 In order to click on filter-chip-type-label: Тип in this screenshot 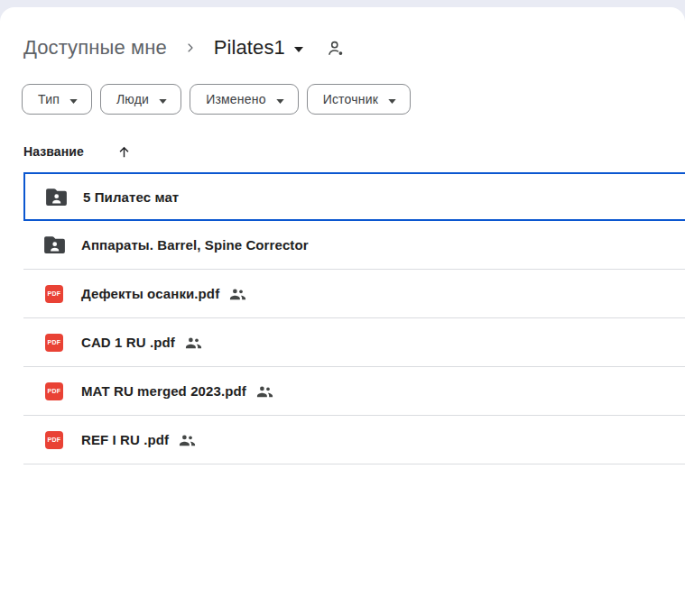, I will do `click(49, 99)`.